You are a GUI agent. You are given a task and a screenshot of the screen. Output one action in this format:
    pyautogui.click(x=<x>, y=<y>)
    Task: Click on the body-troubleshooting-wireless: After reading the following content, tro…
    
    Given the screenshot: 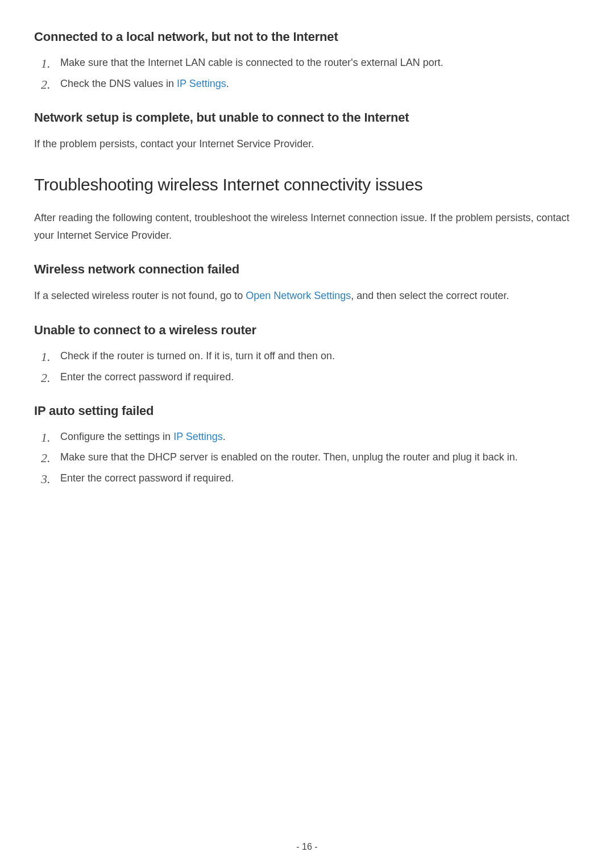 What is the action you would take?
    pyautogui.click(x=307, y=226)
    